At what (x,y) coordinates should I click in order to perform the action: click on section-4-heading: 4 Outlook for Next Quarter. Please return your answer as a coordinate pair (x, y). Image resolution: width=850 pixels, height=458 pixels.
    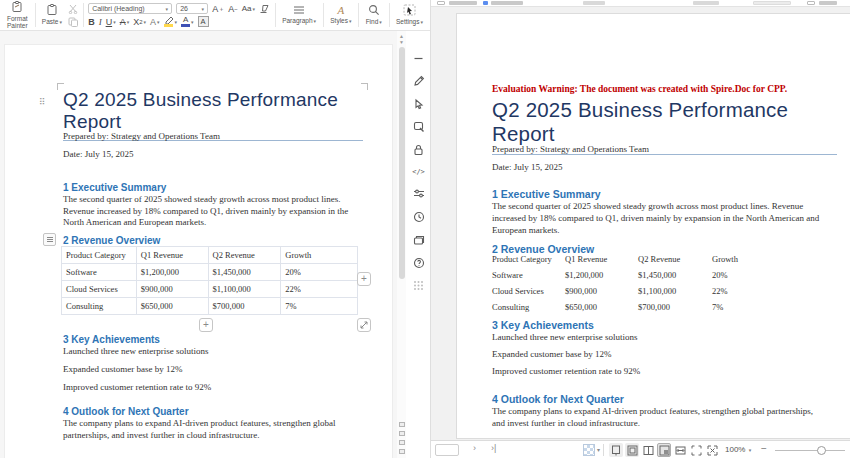
    Looking at the image, I should click on (126, 412).